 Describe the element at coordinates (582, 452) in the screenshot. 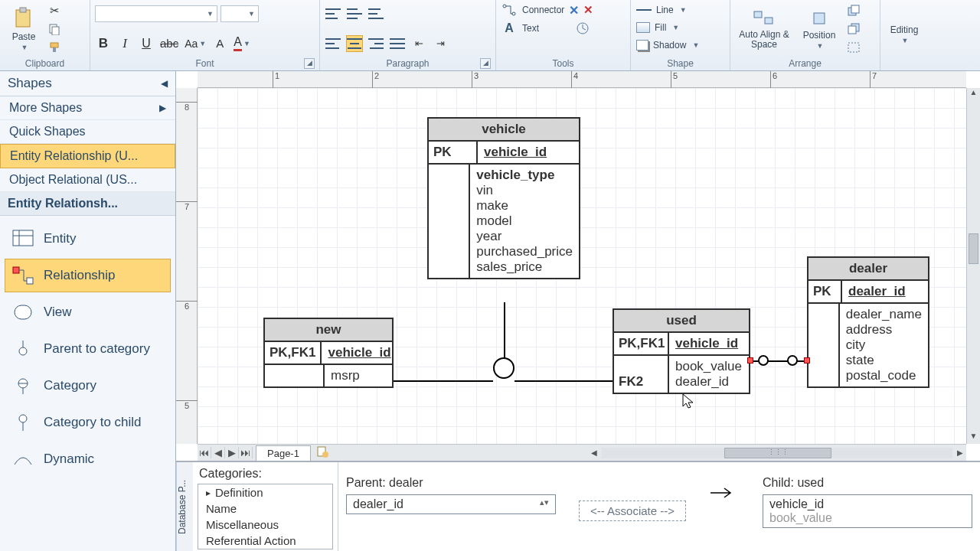

I see `page-tabs-bar: ⏮ ◀ ▶ ⏭ Page-1 ◀ ⋮⋮⋮ ▶` at that location.